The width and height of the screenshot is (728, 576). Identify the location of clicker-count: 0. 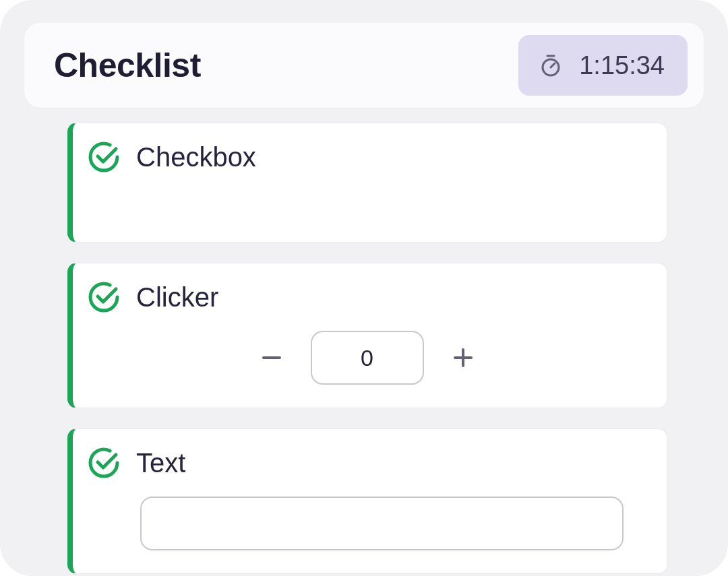
(367, 358).